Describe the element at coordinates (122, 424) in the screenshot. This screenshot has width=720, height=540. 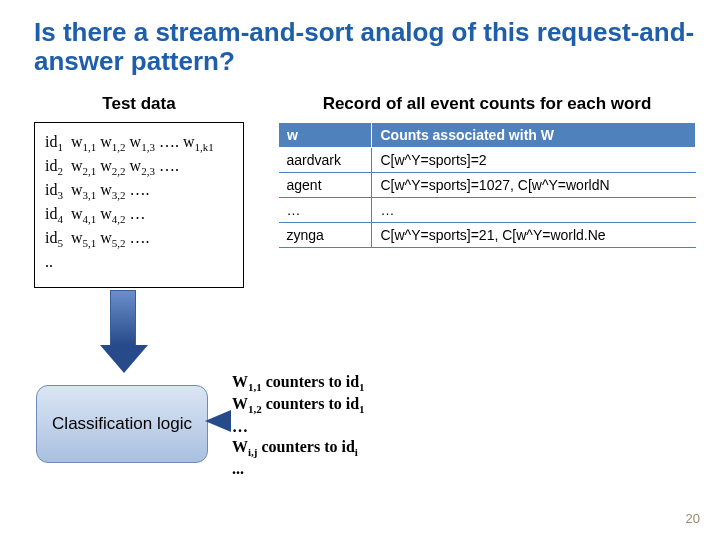
I see `classification-logic-box: Classification logic` at that location.